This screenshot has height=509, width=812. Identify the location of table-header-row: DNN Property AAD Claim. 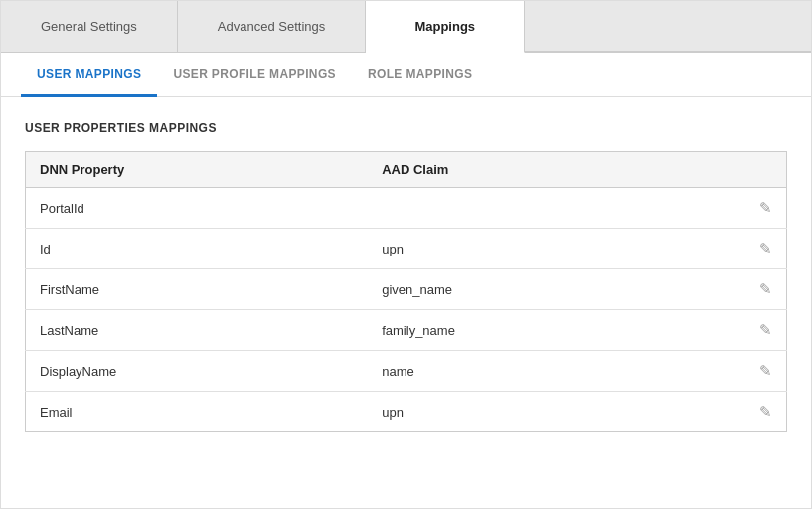
(406, 170).